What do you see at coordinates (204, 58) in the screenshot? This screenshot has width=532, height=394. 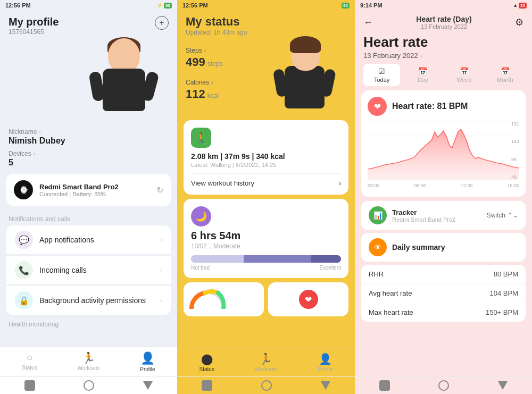 I see `steps-area: Steps › 499 steps` at bounding box center [204, 58].